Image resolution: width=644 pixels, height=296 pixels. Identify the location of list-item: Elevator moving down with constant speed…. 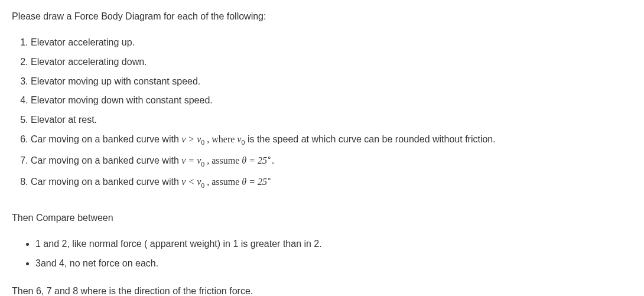
(331, 100).